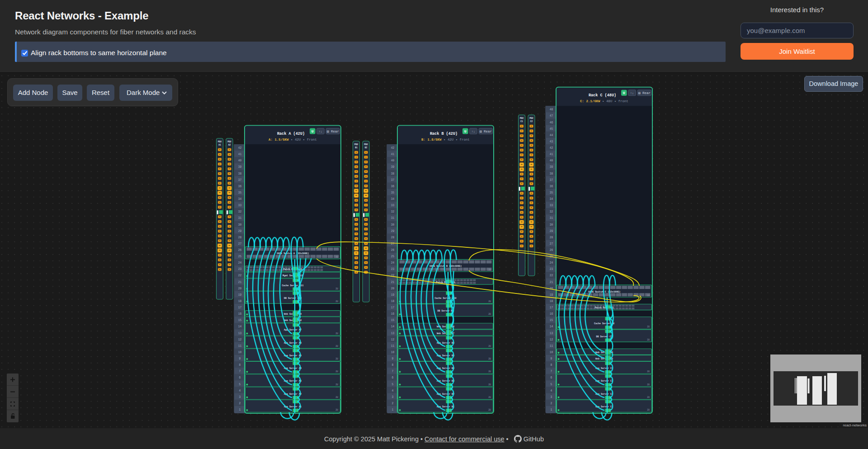 The image size is (868, 449). What do you see at coordinates (278, 140) in the screenshot?
I see `svg-text: A: 1.5/5KW` at bounding box center [278, 140].